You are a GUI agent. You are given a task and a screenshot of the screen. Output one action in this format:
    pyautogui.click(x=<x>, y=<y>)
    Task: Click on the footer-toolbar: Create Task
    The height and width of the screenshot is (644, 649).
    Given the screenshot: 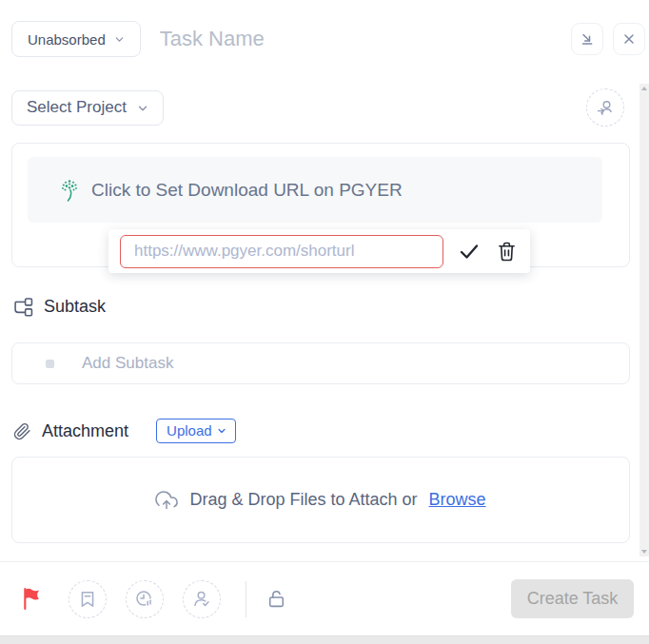 What is the action you would take?
    pyautogui.click(x=324, y=598)
    